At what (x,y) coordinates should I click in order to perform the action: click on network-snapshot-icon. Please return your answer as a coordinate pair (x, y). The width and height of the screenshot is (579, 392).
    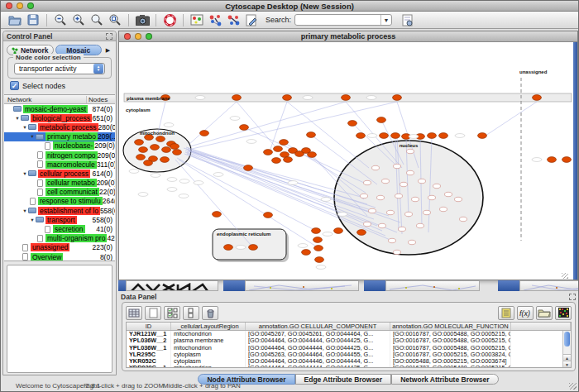
    Looking at the image, I should click on (142, 20).